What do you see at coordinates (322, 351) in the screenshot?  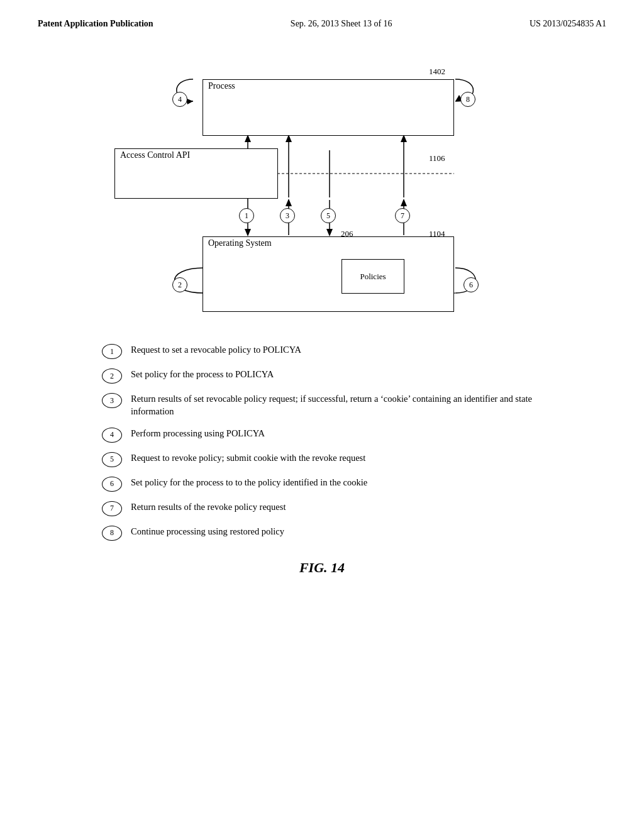 I see `legend-item: 1Request to set a revocable policy to PO…` at bounding box center [322, 351].